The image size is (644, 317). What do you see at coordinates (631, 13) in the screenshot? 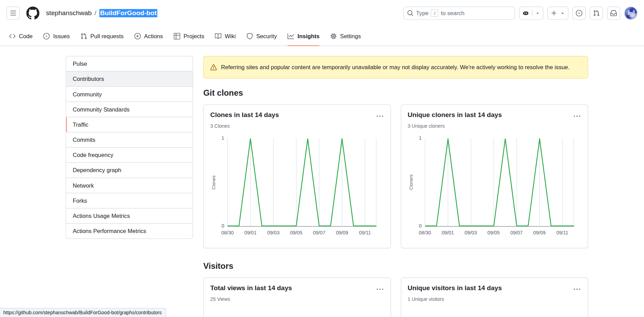
I see `user-avatar` at bounding box center [631, 13].